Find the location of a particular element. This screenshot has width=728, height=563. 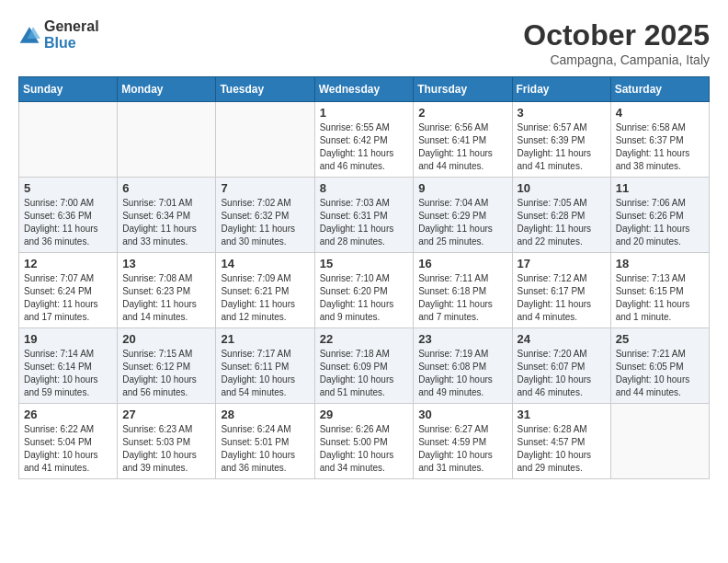

day-number: 15 is located at coordinates (364, 263).